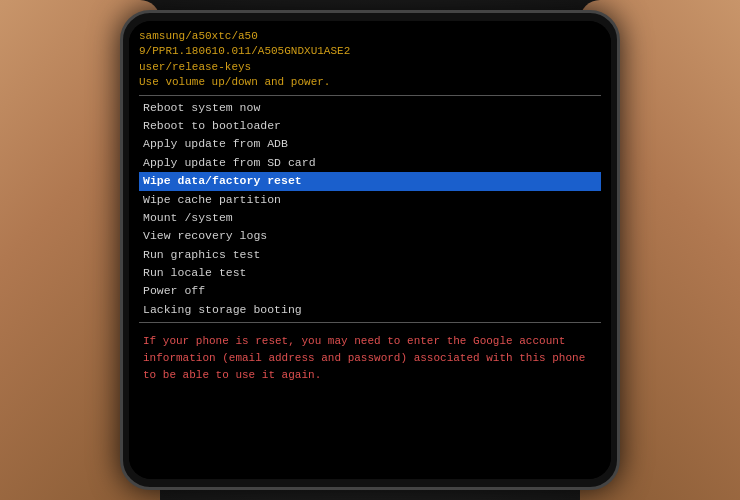  I want to click on menu-item-reboot-bootloader: Reboot to bootloader, so click(370, 126).